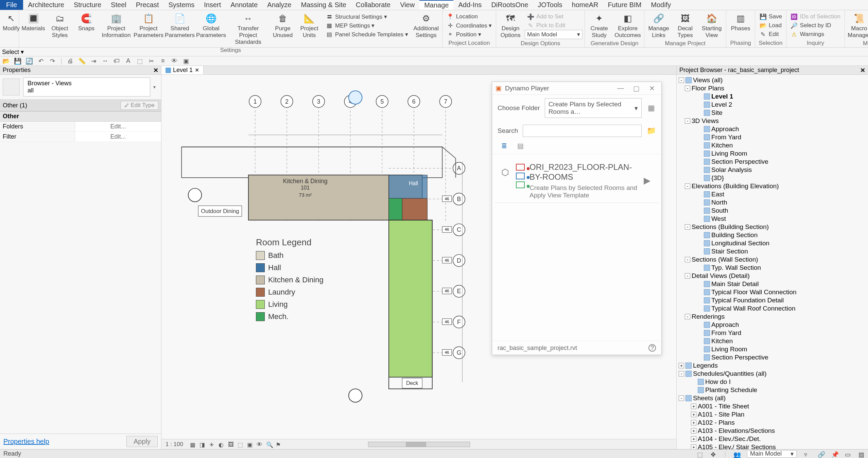 This screenshot has height=458, width=868. What do you see at coordinates (70, 61) in the screenshot?
I see `print-icon: 🖨` at bounding box center [70, 61].